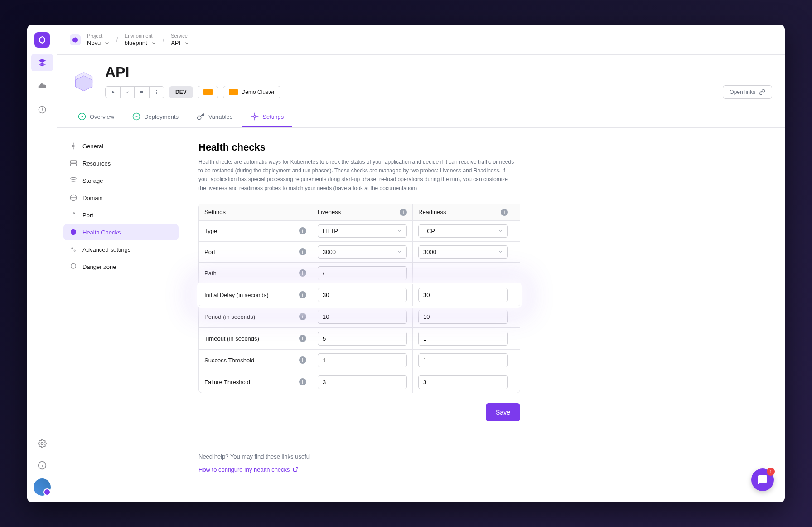 Image resolution: width=812 pixels, height=527 pixels. I want to click on app-logo, so click(42, 40).